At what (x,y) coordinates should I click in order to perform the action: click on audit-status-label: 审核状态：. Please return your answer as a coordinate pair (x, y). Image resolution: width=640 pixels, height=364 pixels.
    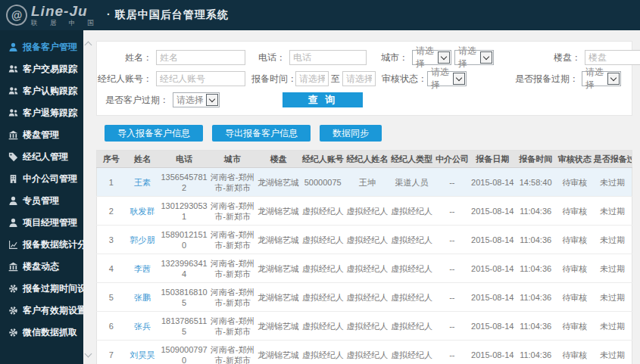
    Looking at the image, I should click on (404, 79).